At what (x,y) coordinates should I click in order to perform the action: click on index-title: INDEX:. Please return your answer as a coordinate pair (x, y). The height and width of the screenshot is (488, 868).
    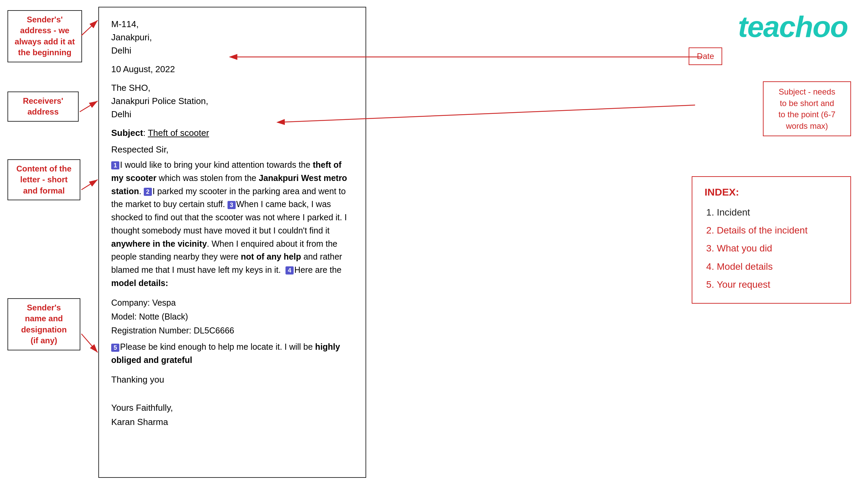
    Looking at the image, I should click on (771, 192).